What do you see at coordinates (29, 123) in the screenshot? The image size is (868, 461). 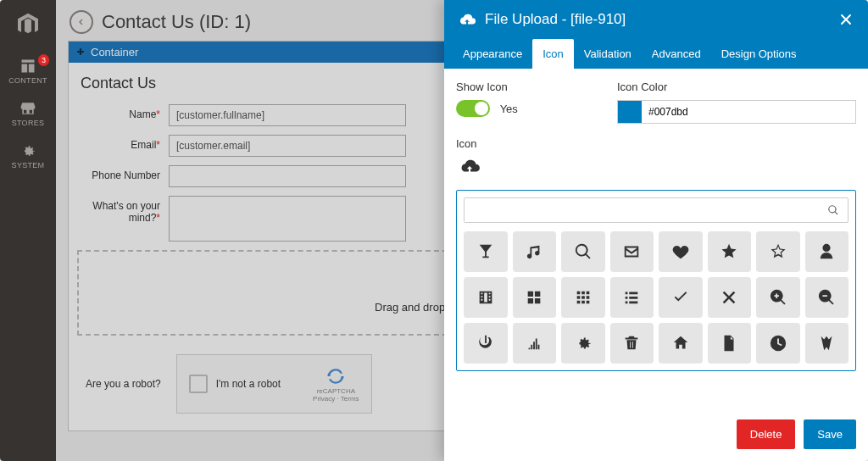 I see `nav-stores-label: STORES` at bounding box center [29, 123].